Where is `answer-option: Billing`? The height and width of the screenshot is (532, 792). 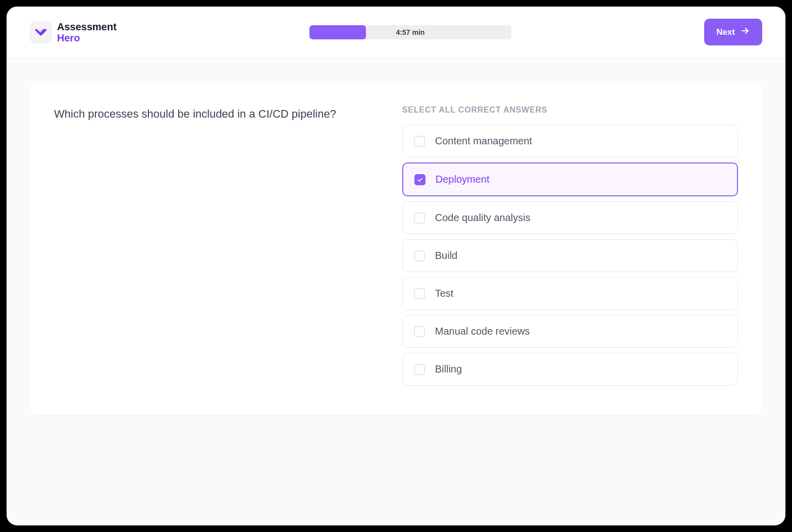 answer-option: Billing is located at coordinates (570, 369).